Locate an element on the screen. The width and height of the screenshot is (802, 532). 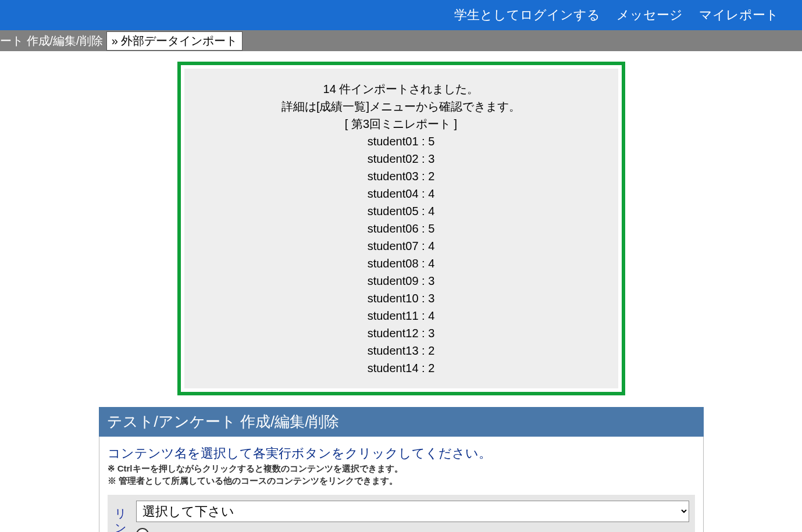
result-student-item: student07 : 4 is located at coordinates (401, 246).